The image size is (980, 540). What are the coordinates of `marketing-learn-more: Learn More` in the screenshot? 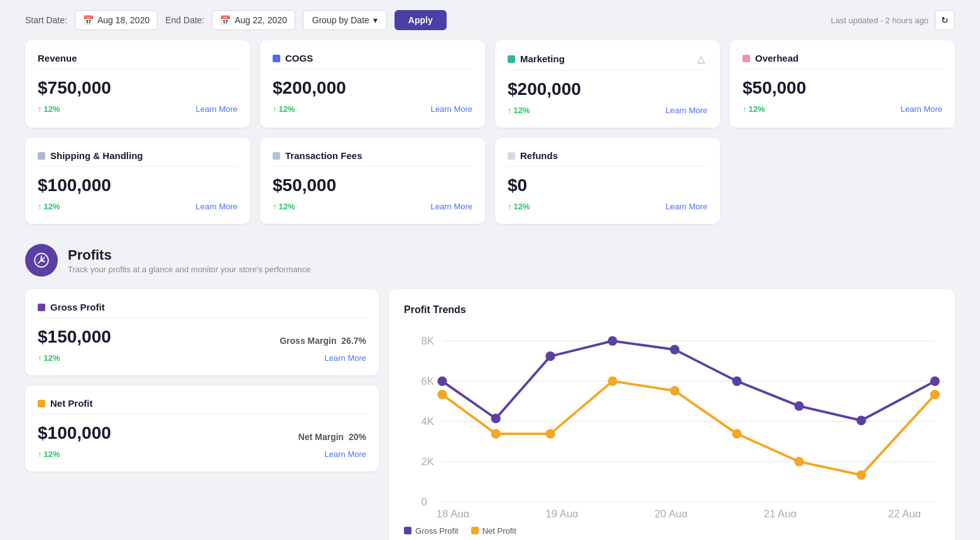 It's located at (687, 111).